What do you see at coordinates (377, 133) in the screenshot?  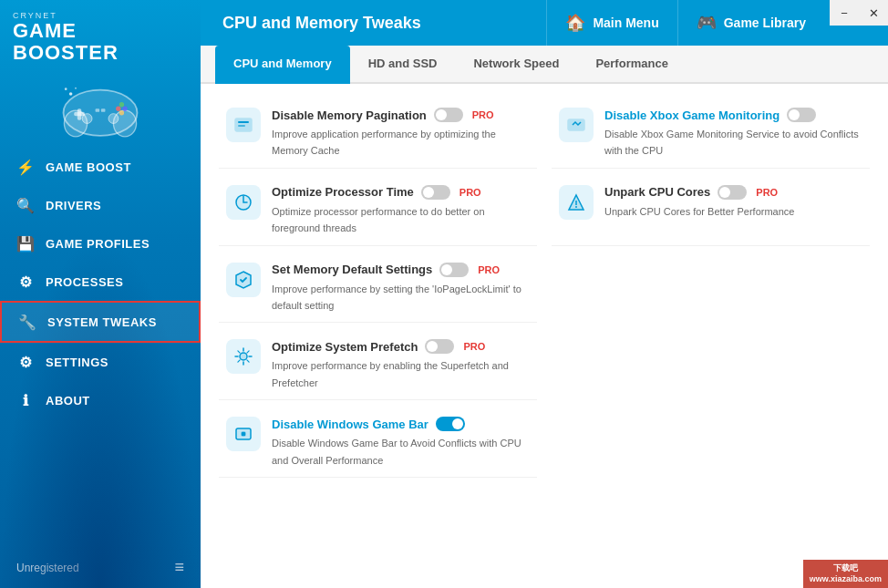 I see `list-item: Disable Memory Pagination PRO Improve ap…` at bounding box center [377, 133].